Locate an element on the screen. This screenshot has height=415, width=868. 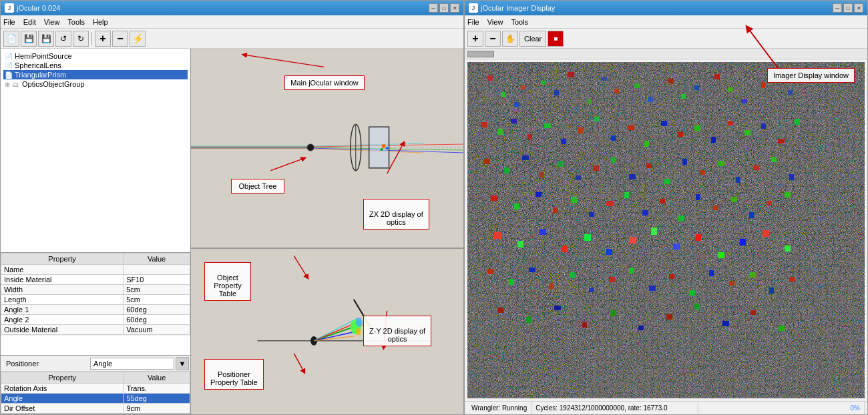
file-icon-3: 📄 is located at coordinates (9, 75).